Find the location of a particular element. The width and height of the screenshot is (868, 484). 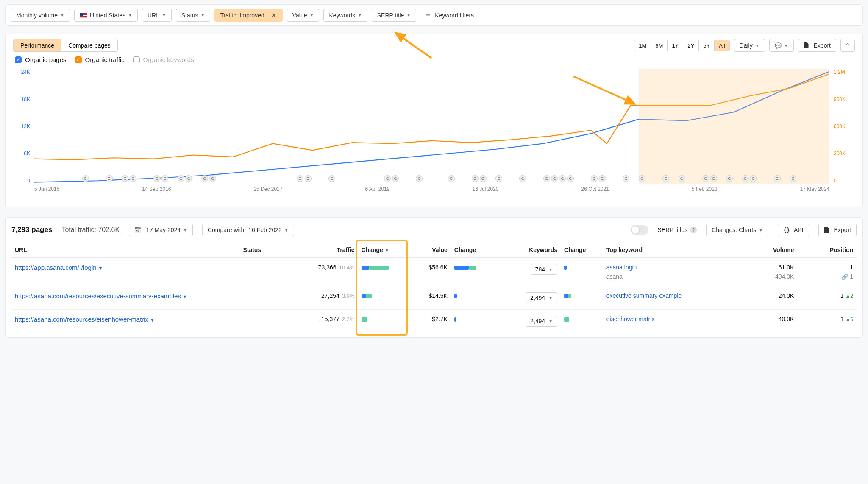

page-url-link: https://asana.com/resources/executive-su… is located at coordinates (98, 296).